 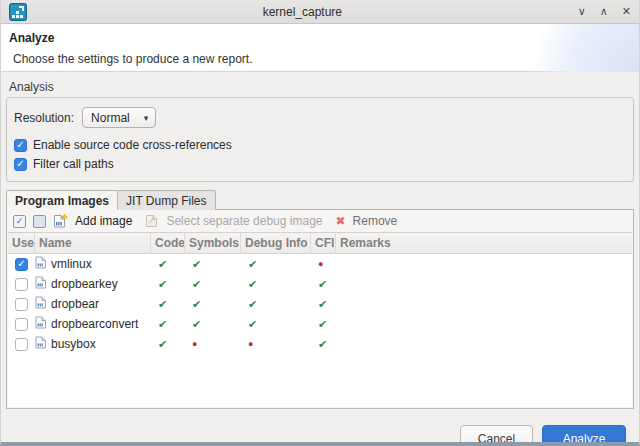 I want to click on select-debug-image-icon, so click(x=152, y=221).